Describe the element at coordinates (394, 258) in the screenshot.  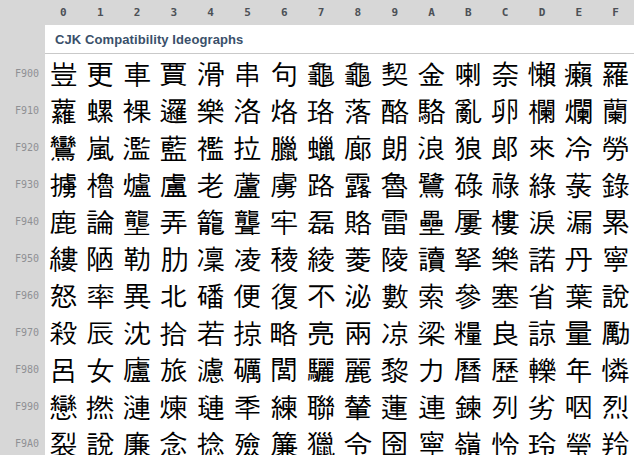
I see `char-cell: 陵` at that location.